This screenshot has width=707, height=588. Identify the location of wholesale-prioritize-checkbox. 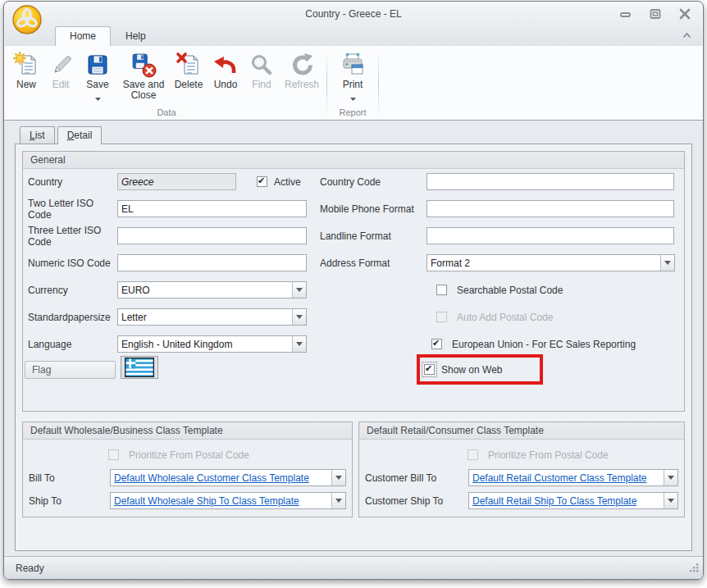
(113, 454).